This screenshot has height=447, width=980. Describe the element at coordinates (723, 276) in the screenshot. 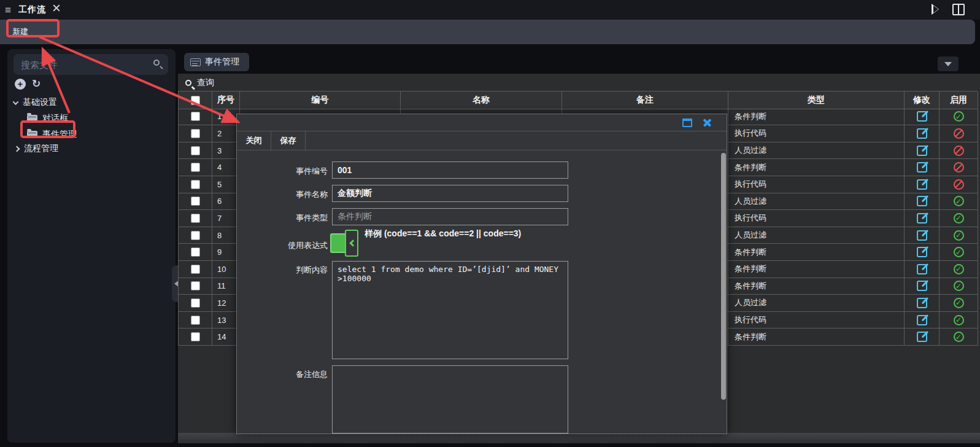

I see `dialog-scrollbar-thumb` at that location.